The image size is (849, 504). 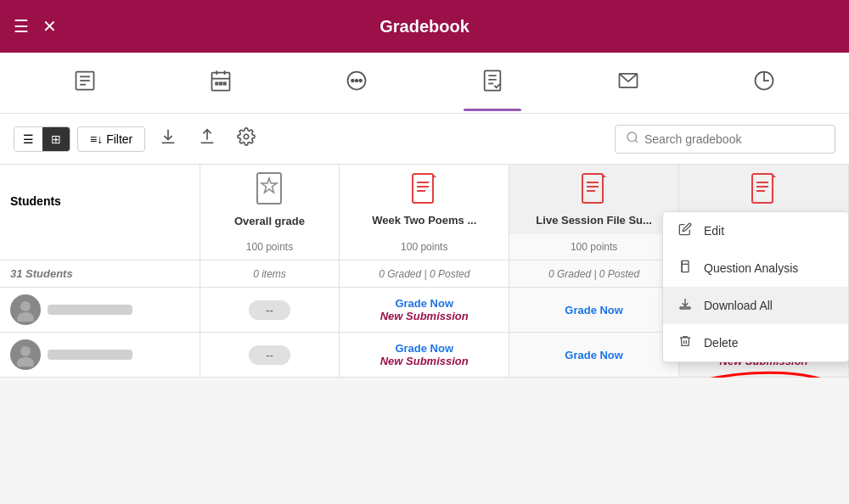 I want to click on context-menu-edit: Edit, so click(x=756, y=231).